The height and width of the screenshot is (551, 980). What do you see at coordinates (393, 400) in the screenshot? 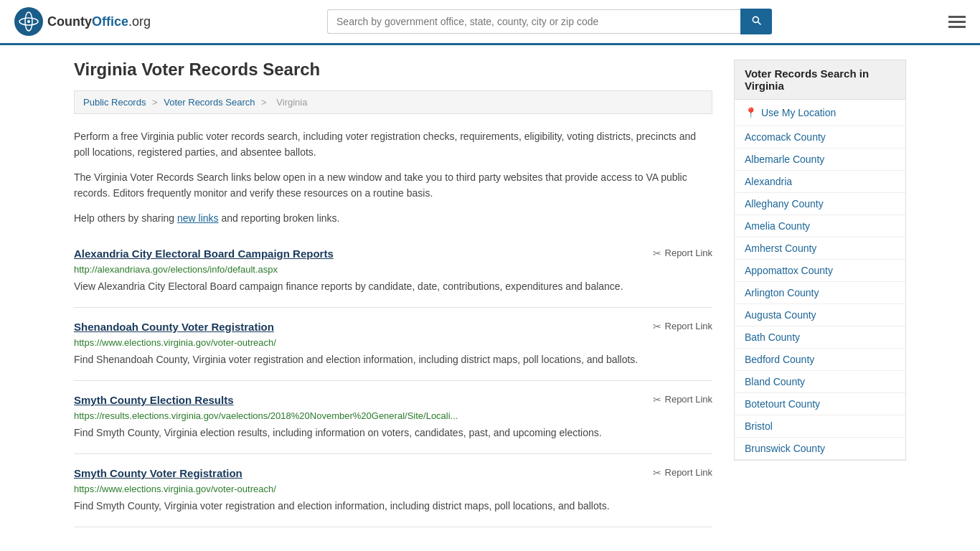
I see `result-header: Smyth County Election Results ✂ Report L…` at bounding box center [393, 400].